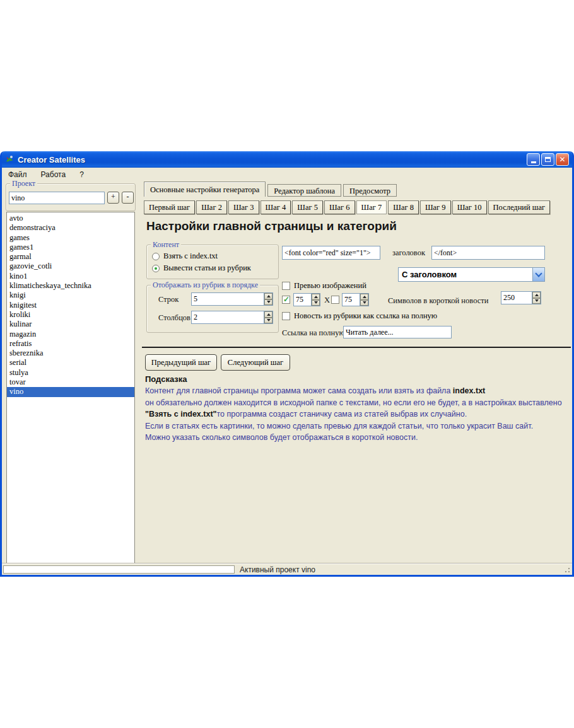  What do you see at coordinates (212, 207) in the screenshot?
I see `step-button: Шаг 2` at bounding box center [212, 207].